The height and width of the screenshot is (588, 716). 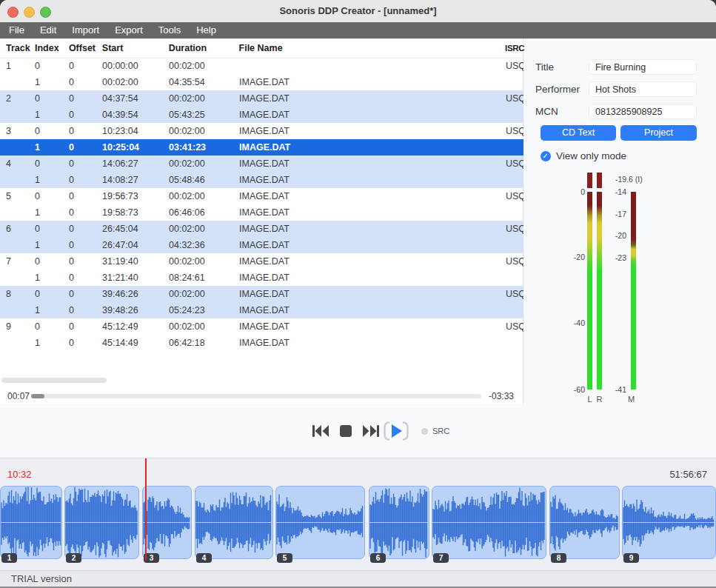 I want to click on level-meter-right, so click(x=600, y=290).